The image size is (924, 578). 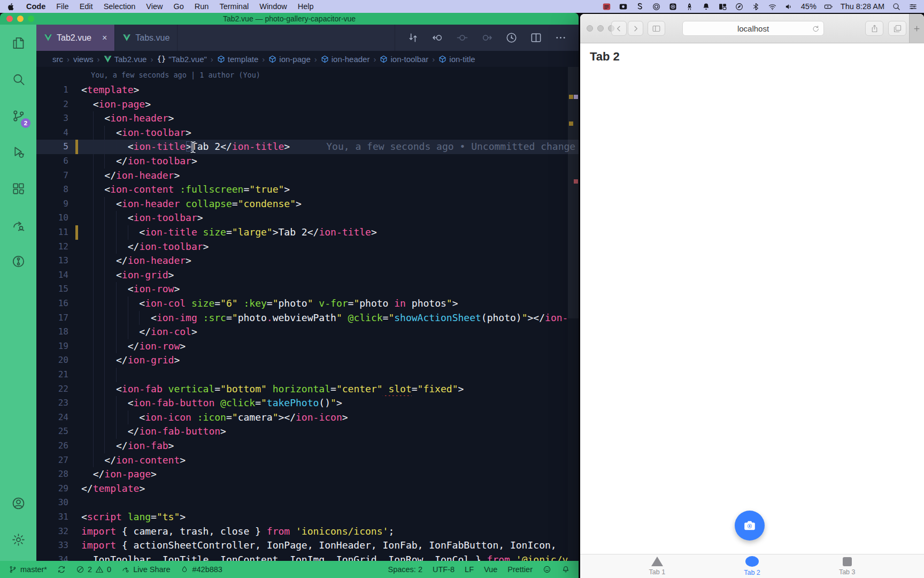 I want to click on scrollbar-thumb, so click(x=573, y=193).